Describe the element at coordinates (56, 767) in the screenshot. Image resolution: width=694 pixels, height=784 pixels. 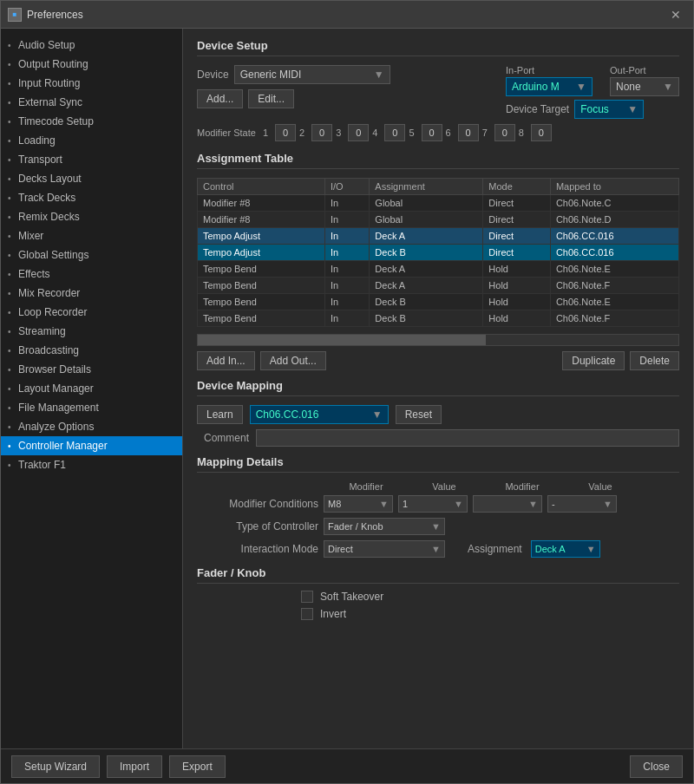
I see `setup-wizard-button: Setup Wizard` at that location.